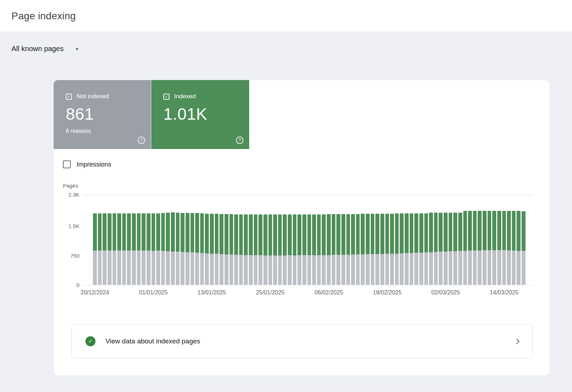  I want to click on impressions-checkbox, so click(67, 164).